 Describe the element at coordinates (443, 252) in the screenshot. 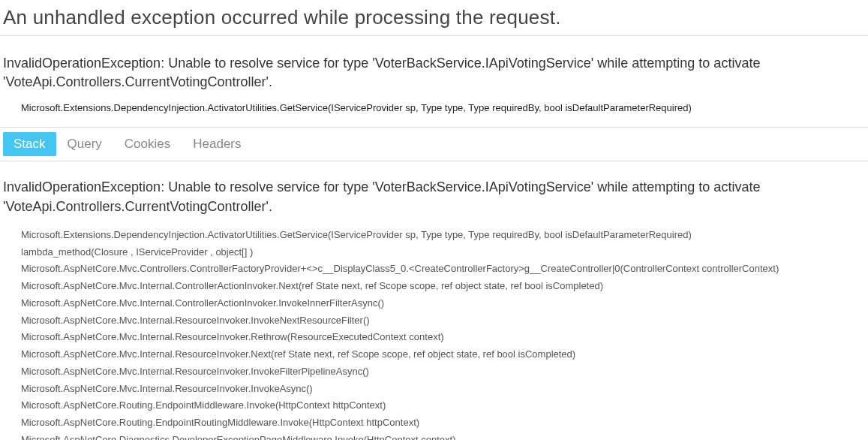

I see `stack-frame: lambda_method(Closure , IServiceProvider…` at that location.